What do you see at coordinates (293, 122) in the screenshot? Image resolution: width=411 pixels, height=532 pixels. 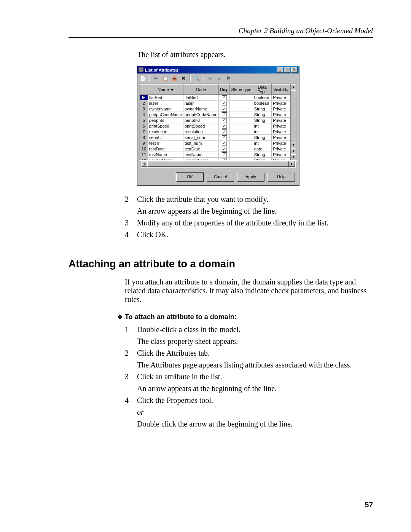 I see `vertical-scrollbar: ▴ ▾ ▴ ▾` at bounding box center [293, 122].